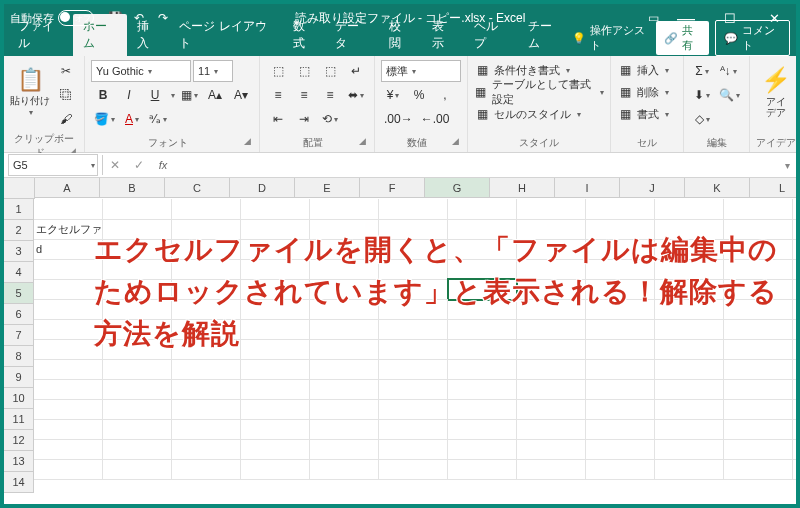 The width and height of the screenshot is (800, 508). Describe the element at coordinates (129, 95) in the screenshot. I see `italic-button: I` at that location.